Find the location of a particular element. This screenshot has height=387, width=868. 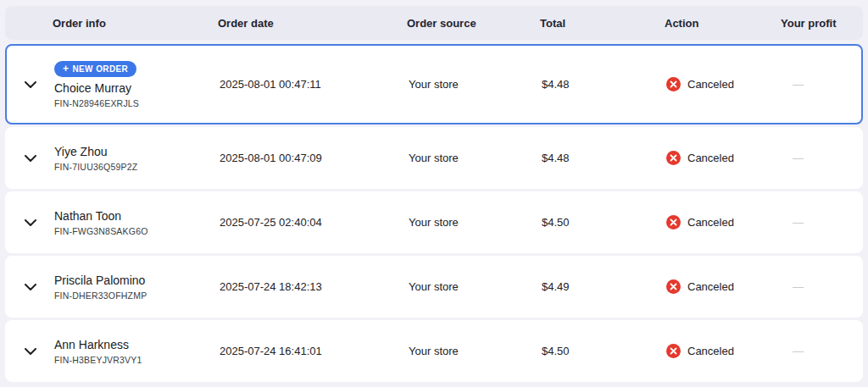

order-date: 2025-07-25 02:40:04 is located at coordinates (314, 222).